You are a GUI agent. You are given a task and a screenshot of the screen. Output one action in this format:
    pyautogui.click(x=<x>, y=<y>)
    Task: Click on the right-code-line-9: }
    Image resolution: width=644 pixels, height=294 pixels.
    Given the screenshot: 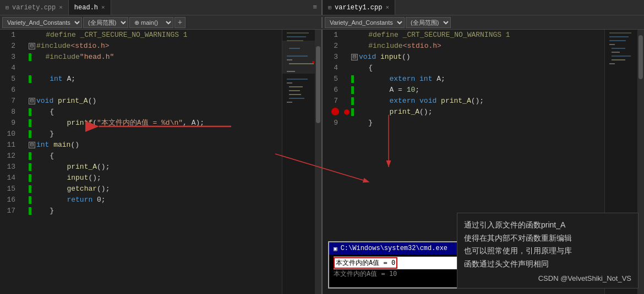 What is the action you would take?
    pyautogui.click(x=473, y=123)
    